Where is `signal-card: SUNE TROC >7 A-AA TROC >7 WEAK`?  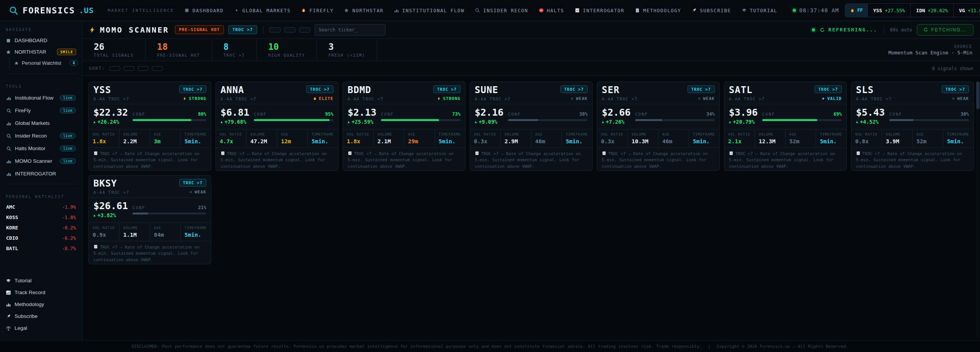
signal-card: SUNE TROC >7 A-AA TROC >7 WEAK is located at coordinates (531, 126).